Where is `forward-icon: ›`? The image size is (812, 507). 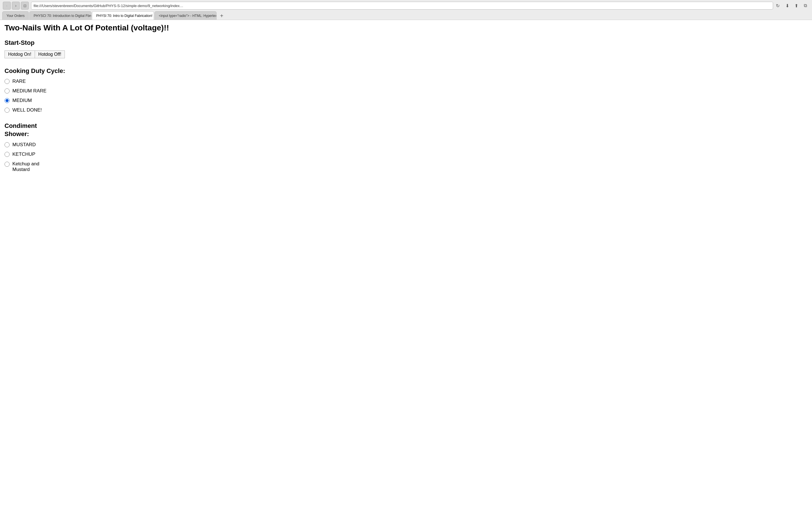
forward-icon: › is located at coordinates (16, 6).